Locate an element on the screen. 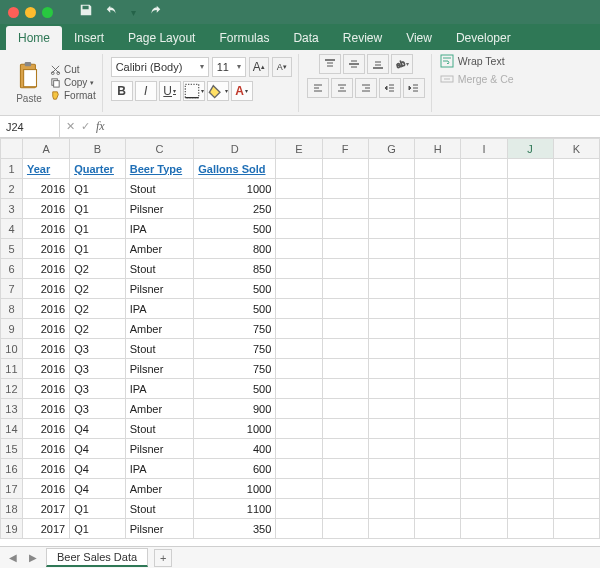 The width and height of the screenshot is (600, 568). cell-J10 is located at coordinates (530, 349).